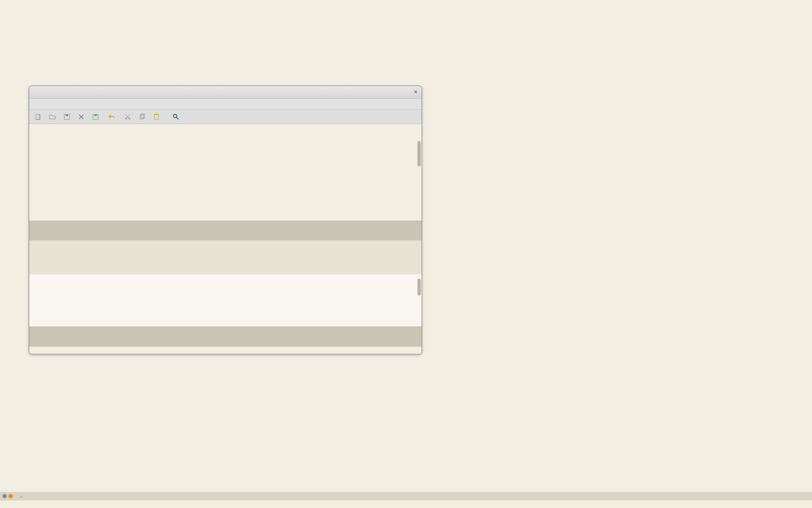 This screenshot has height=508, width=812. I want to click on undo-icon, so click(112, 117).